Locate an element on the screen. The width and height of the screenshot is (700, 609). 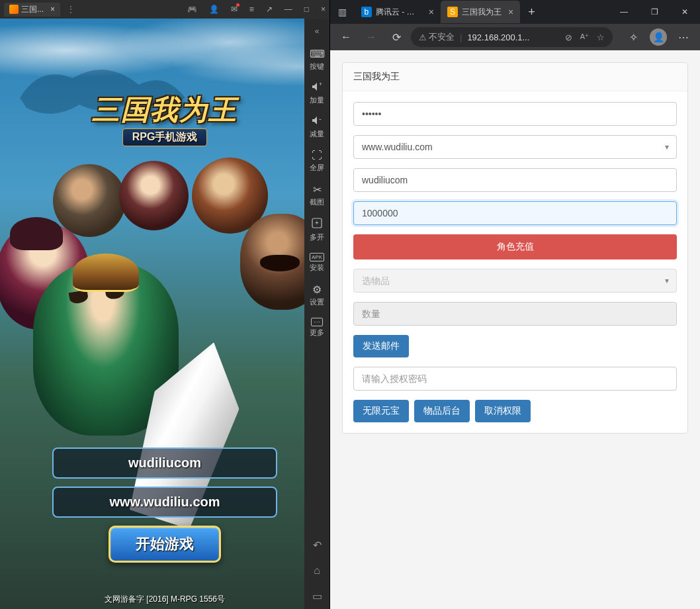
favorite-icon: ☆ is located at coordinates (601, 37).